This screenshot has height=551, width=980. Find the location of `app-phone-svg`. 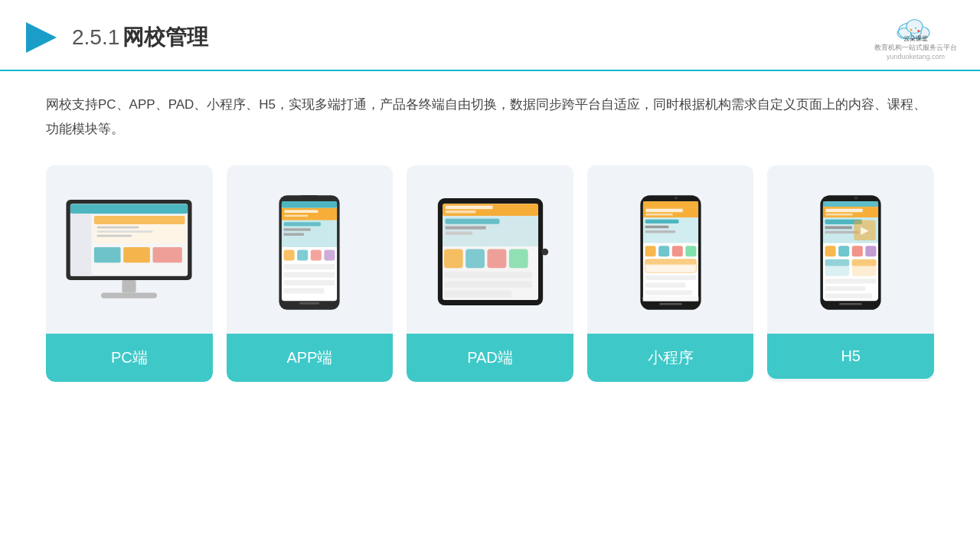

app-phone-svg is located at coordinates (309, 253).